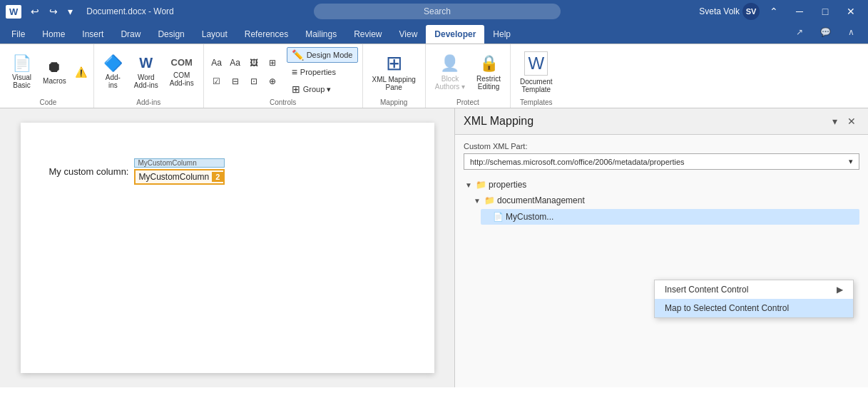 The height and width of the screenshot is (403, 868). Describe the element at coordinates (368, 34) in the screenshot. I see `tab-review: Review` at that location.